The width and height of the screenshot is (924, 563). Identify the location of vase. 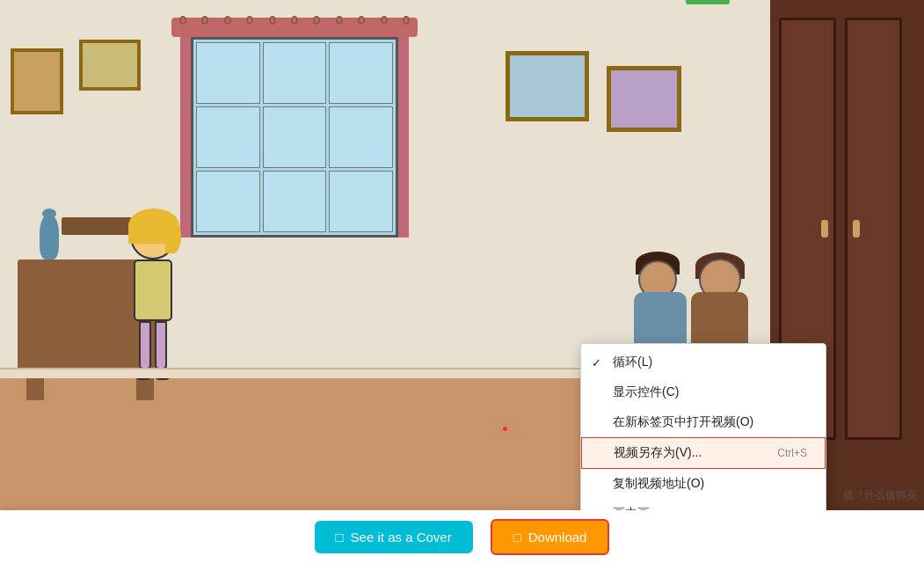
(49, 238).